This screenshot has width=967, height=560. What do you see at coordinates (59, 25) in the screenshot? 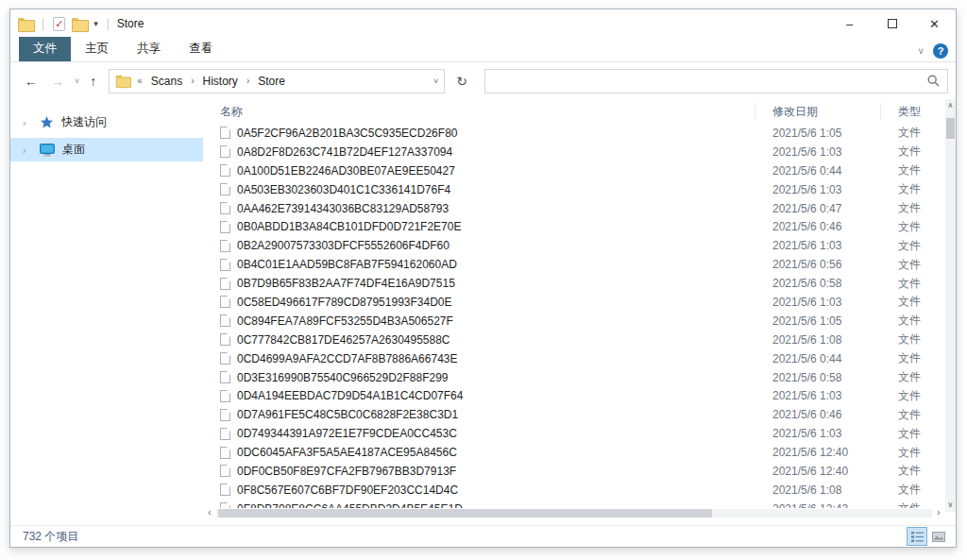
I see `properties-check-icon` at bounding box center [59, 25].